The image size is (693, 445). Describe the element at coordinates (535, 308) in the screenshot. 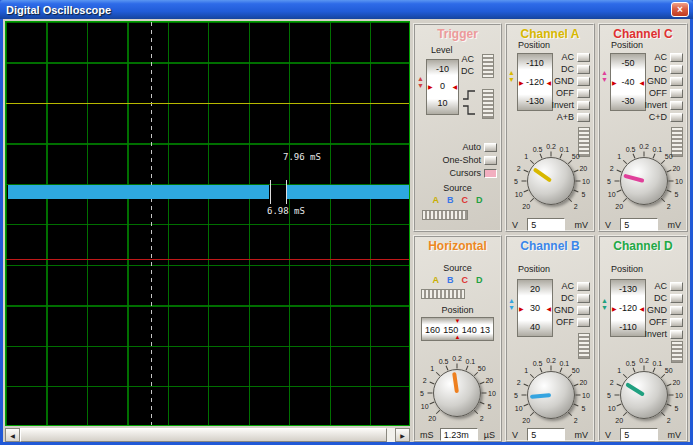

I see `position-drum: 20 ▶ 30 ◀ 40` at that location.